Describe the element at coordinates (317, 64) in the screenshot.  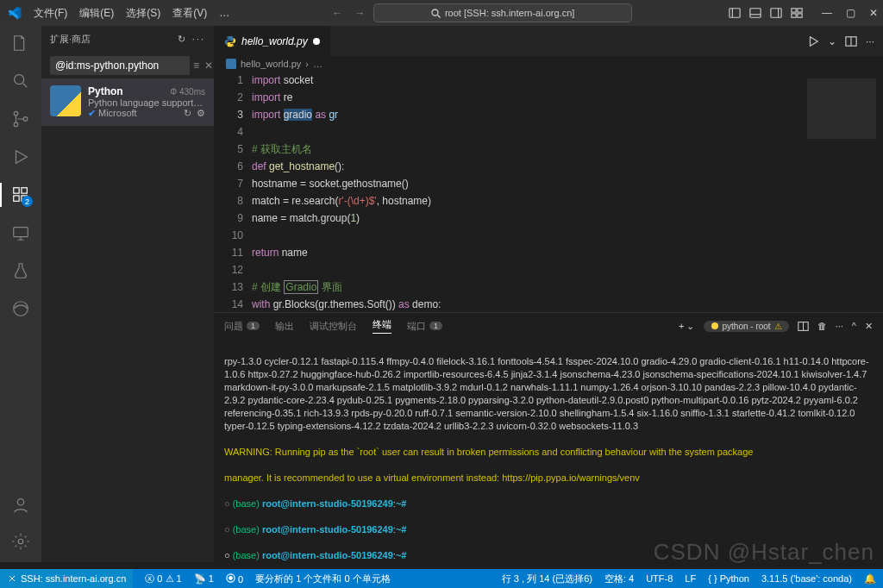
I see `breadcrumb-more: …` at that location.